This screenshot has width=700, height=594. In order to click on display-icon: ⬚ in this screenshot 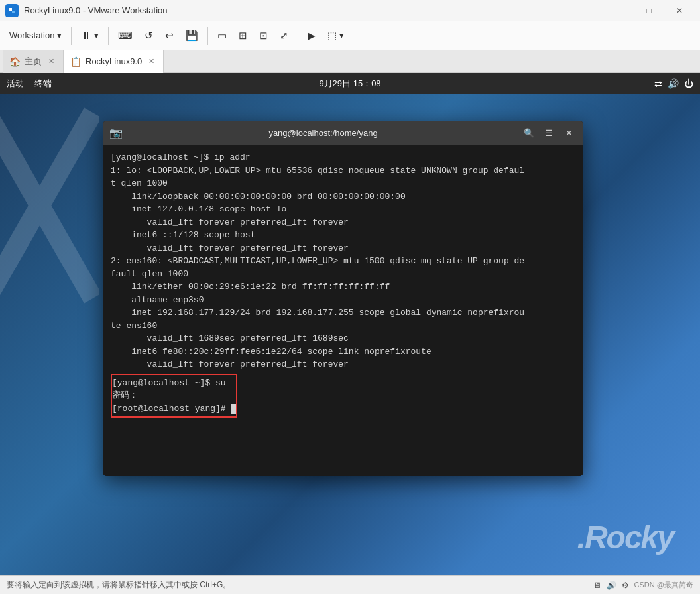, I will do `click(332, 36)`.